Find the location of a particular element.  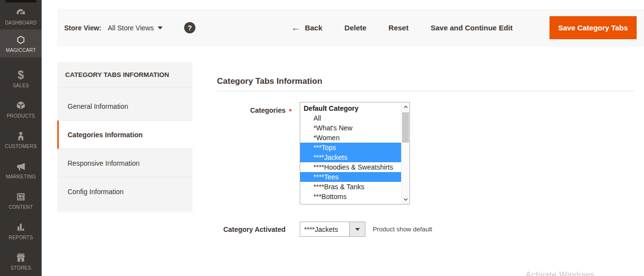

sidebar-item-label: DASHBOARD is located at coordinates (21, 23).